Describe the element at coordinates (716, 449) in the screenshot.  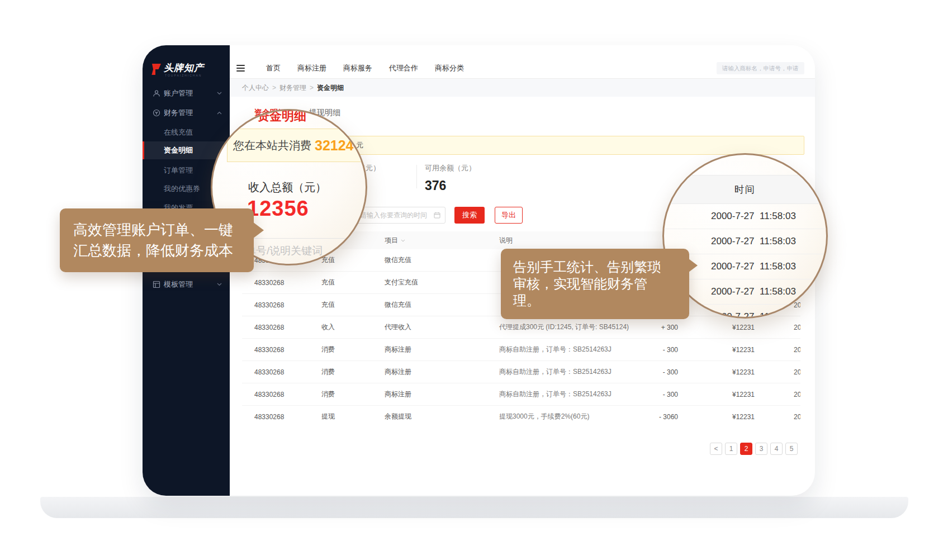
I see `pagination-prev-button: <` at that location.